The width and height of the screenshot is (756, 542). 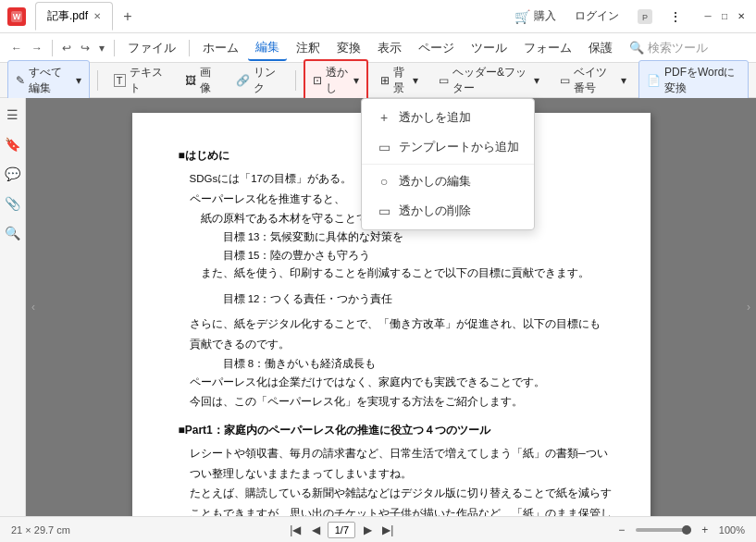 What do you see at coordinates (624, 80) in the screenshot?
I see `page-num-dropdown-icon: ▾` at bounding box center [624, 80].